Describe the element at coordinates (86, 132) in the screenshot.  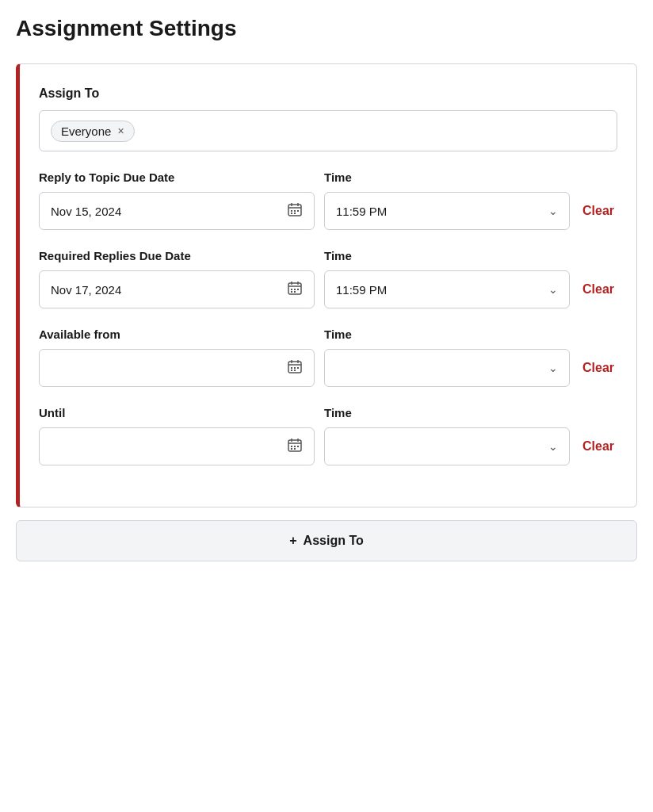
I see `everyone-tag-text: Everyone` at that location.